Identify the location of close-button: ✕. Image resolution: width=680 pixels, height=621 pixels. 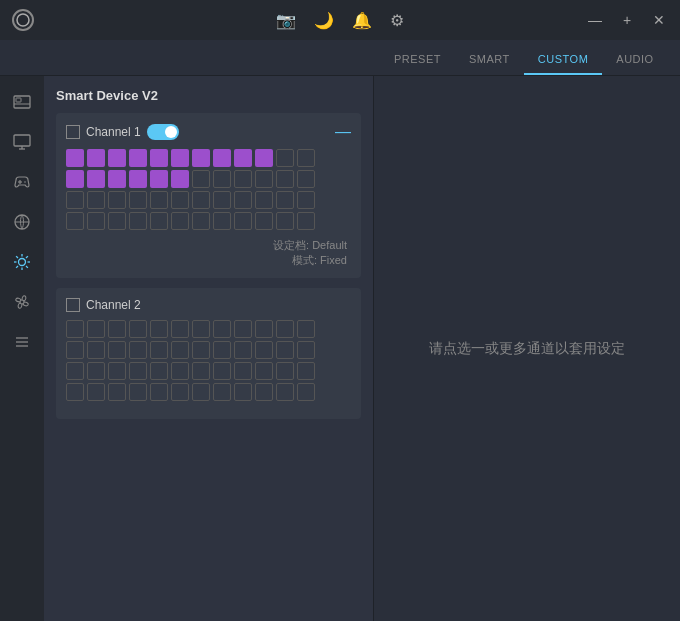
(659, 20).